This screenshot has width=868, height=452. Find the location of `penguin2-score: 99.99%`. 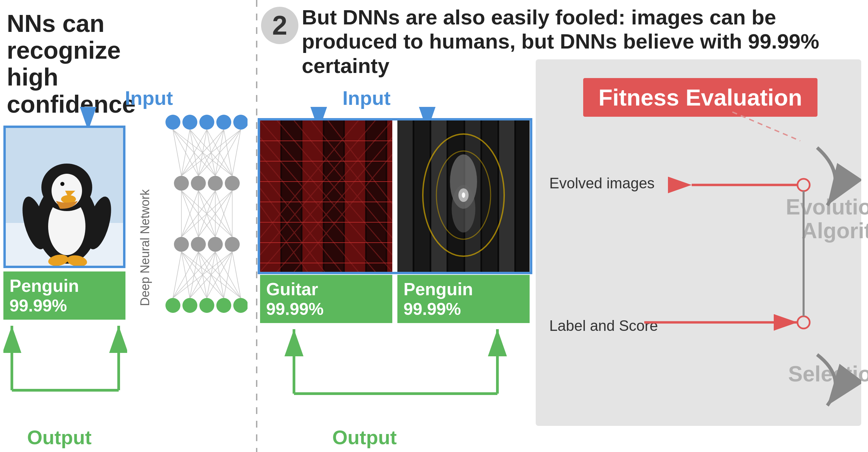

penguin2-score: 99.99% is located at coordinates (463, 309).